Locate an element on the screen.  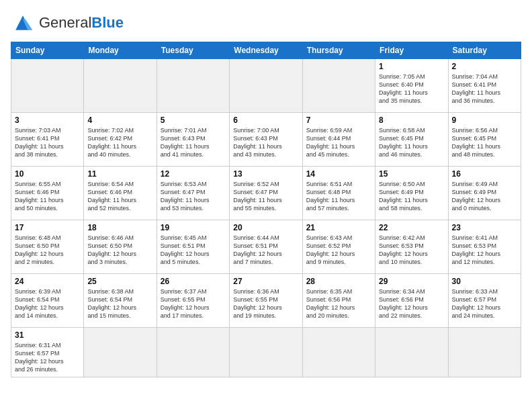
calendar-header: SundayMondayTuesdayWednesdayThursdayFrid… is located at coordinates (266, 51).